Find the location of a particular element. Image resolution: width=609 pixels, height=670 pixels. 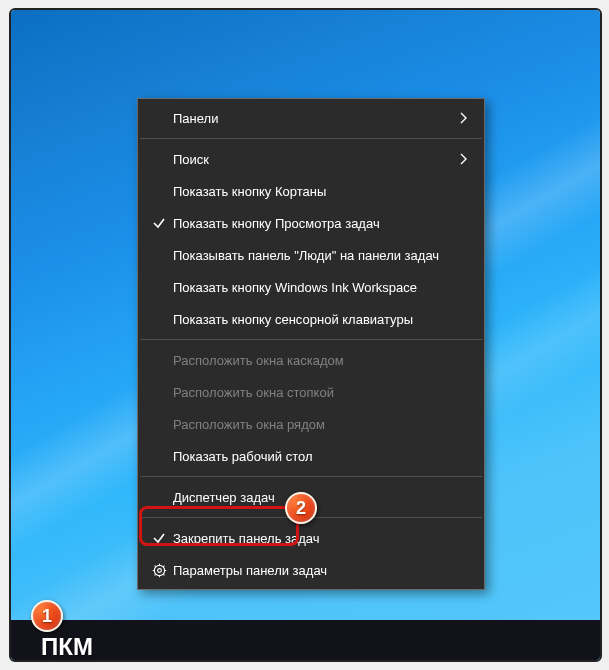

menu-item-show-desktop: Показать рабочий стол is located at coordinates (311, 456).